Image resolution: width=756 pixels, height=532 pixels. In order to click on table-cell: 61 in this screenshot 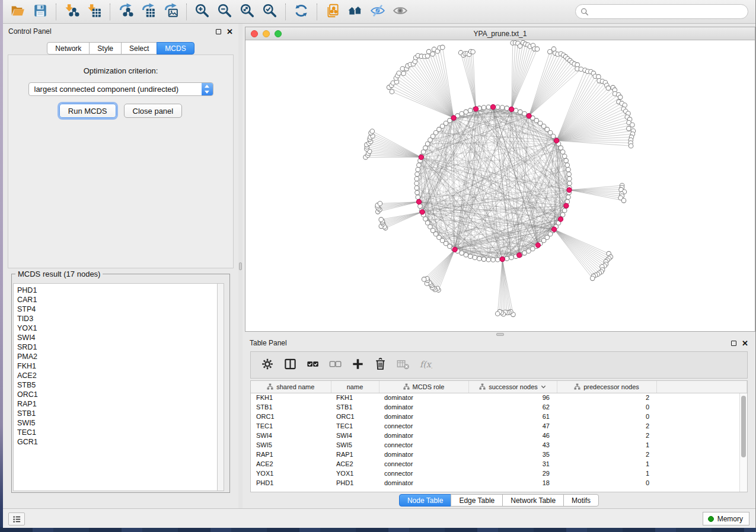, I will do `click(512, 416)`.